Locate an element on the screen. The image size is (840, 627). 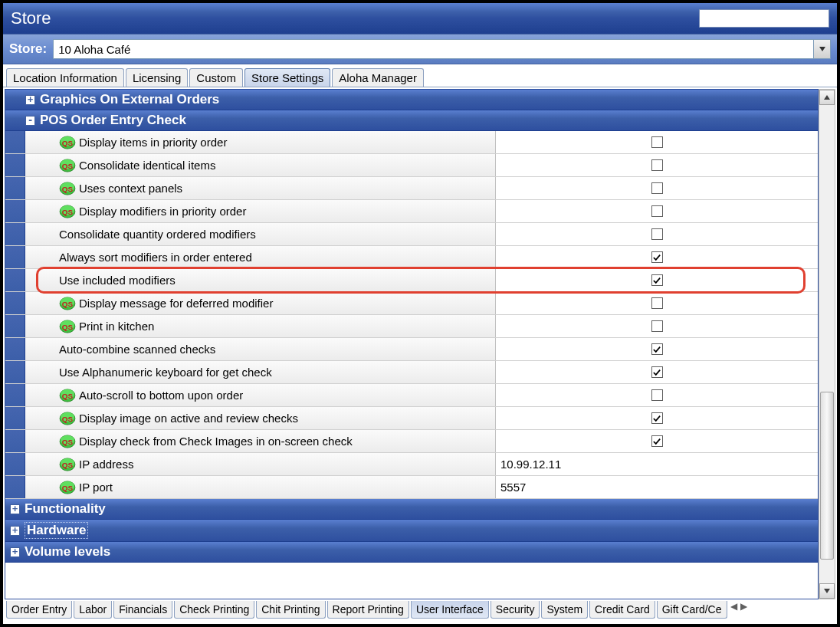
group-header-functionality: +Functionality is located at coordinates (412, 509).